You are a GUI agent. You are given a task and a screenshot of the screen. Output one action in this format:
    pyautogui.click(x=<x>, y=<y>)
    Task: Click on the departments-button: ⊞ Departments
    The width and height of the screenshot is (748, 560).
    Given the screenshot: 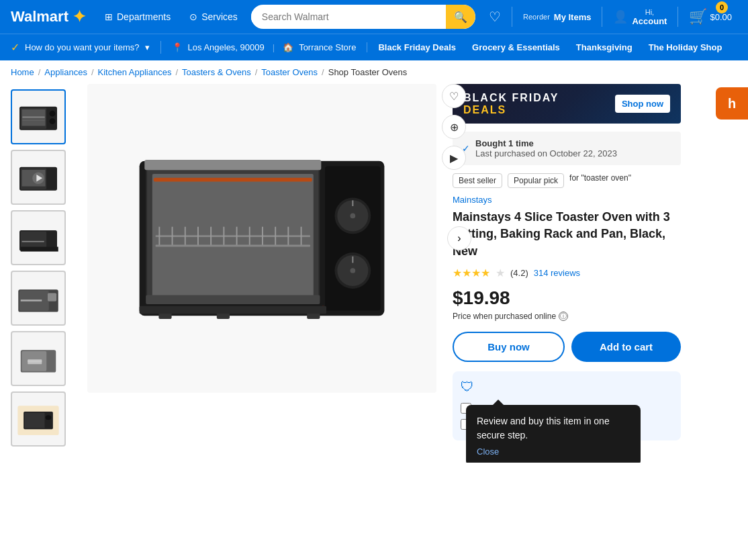 What is the action you would take?
    pyautogui.click(x=138, y=17)
    